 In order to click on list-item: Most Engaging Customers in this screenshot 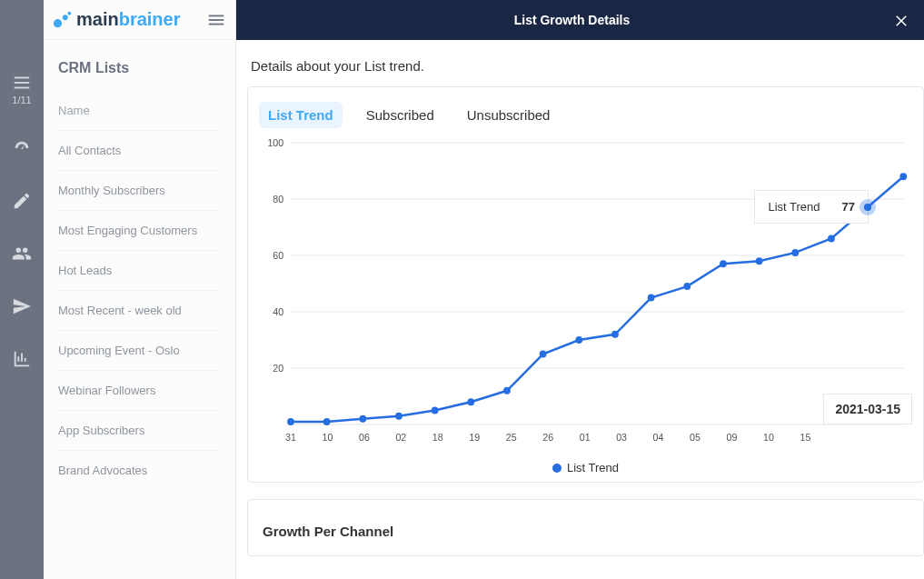, I will do `click(140, 230)`.